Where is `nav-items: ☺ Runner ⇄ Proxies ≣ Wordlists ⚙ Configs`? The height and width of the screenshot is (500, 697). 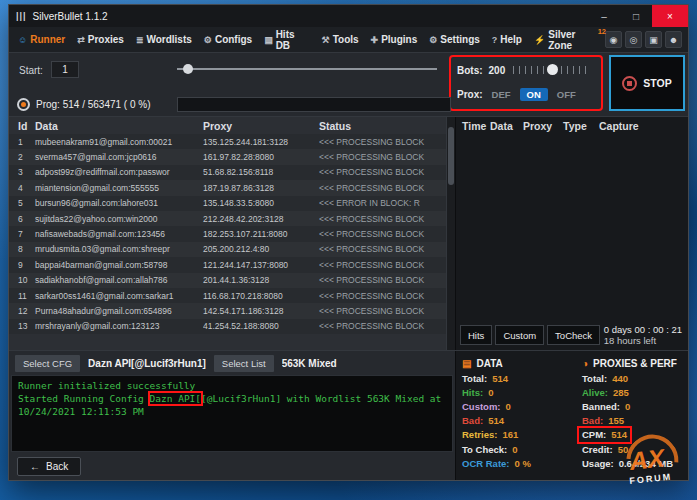 nav-items: ☺ Runner ⇄ Proxies ≣ Wordlists ⚙ Configs is located at coordinates (308, 40).